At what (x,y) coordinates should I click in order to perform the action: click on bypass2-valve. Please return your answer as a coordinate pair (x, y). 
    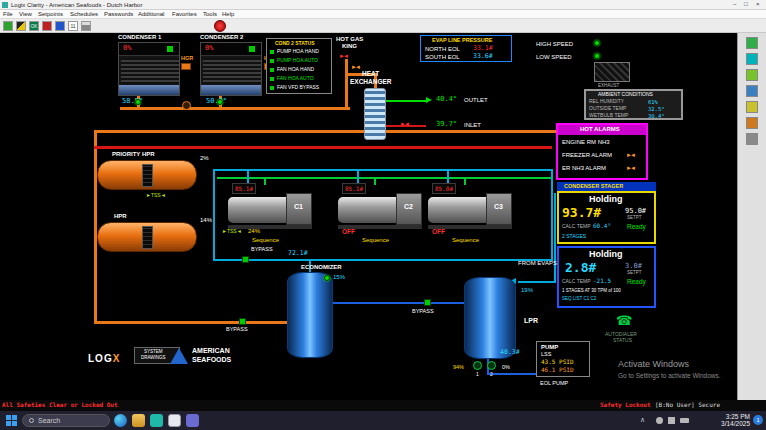
    Looking at the image, I should click on (242, 322).